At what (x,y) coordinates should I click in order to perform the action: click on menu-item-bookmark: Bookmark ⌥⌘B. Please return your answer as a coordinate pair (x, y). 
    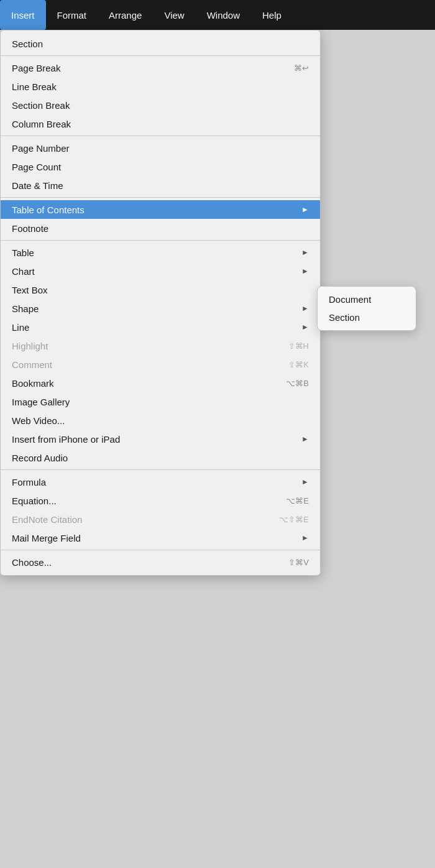
    Looking at the image, I should click on (160, 383).